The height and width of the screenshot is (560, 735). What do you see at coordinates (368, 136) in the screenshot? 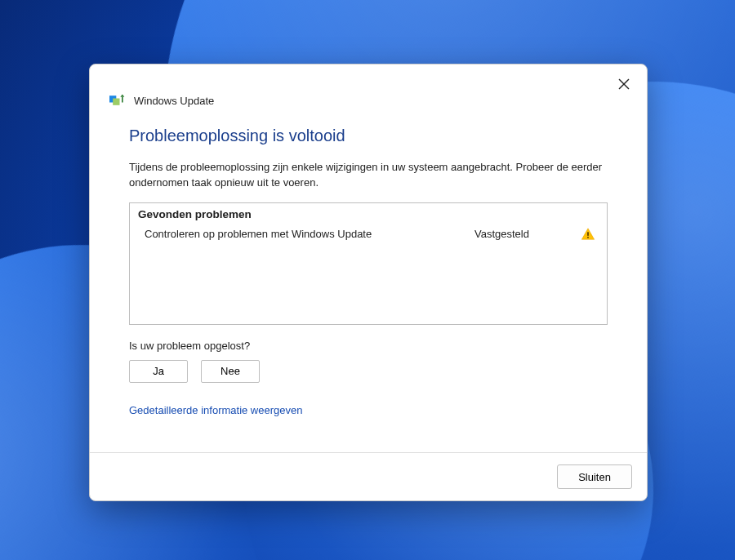
I see `page-heading: Probleemoplossing is voltooid` at bounding box center [368, 136].